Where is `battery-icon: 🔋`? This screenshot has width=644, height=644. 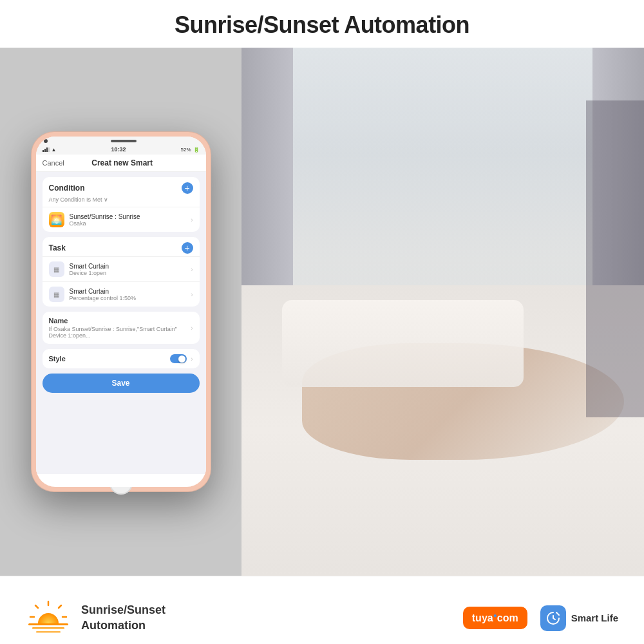
battery-icon: 🔋 is located at coordinates (196, 149).